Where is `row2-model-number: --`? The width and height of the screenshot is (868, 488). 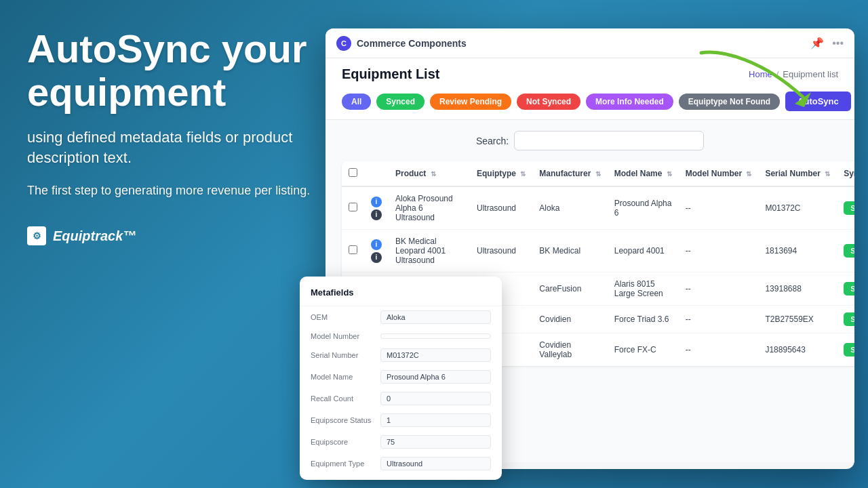 row2-model-number: -- is located at coordinates (719, 251).